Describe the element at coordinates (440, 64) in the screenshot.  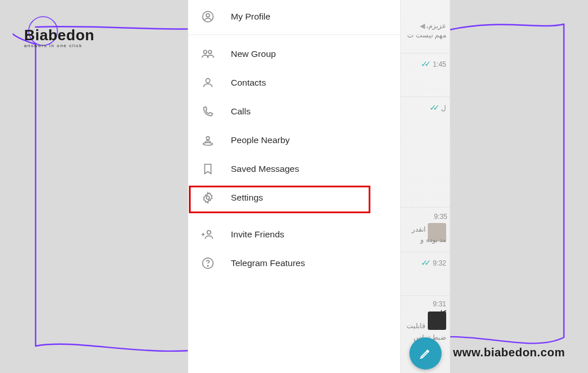
I see `chat-time: 1:45` at that location.